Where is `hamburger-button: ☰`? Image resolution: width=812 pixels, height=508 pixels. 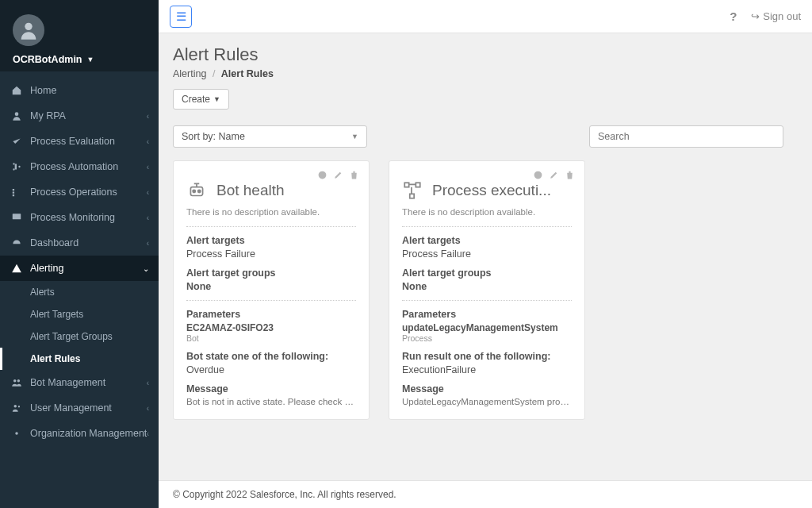 hamburger-button: ☰ is located at coordinates (181, 17).